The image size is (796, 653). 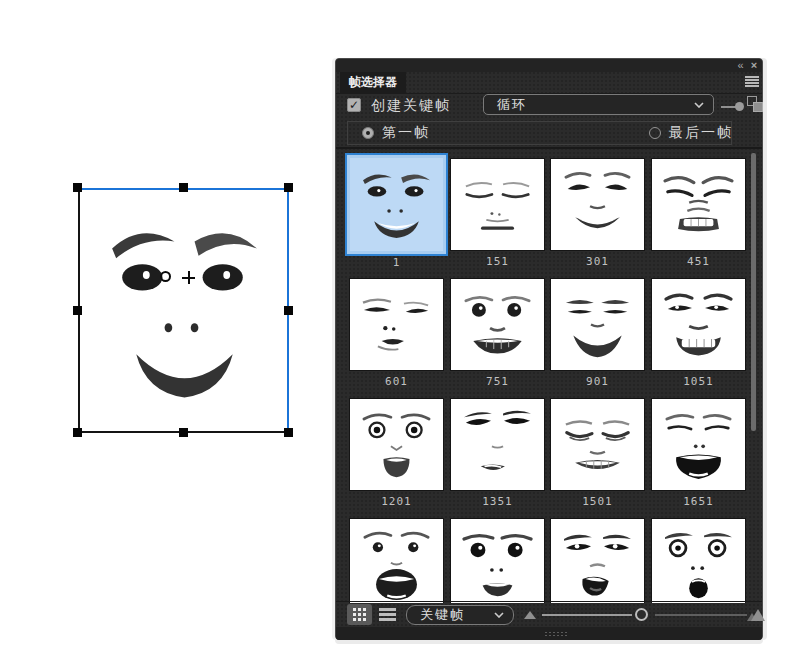 What do you see at coordinates (556, 634) in the screenshot?
I see `grip-dots-icon` at bounding box center [556, 634].